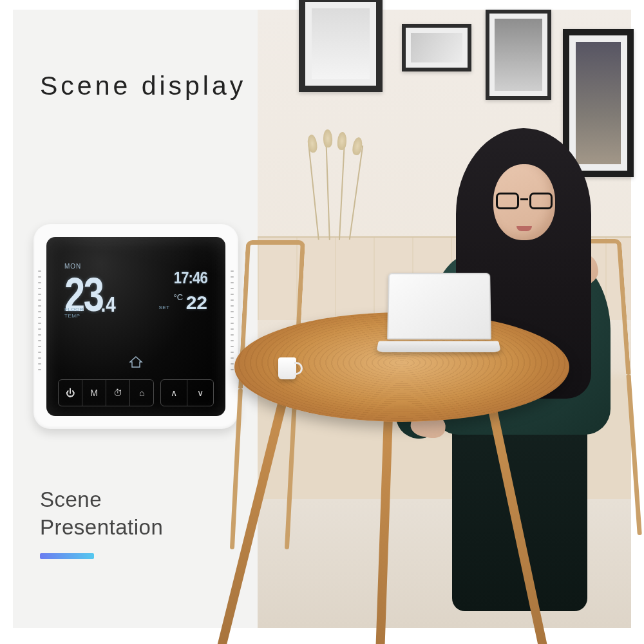 The height and width of the screenshot is (644, 644). I want to click on set-label: SET, so click(165, 308).